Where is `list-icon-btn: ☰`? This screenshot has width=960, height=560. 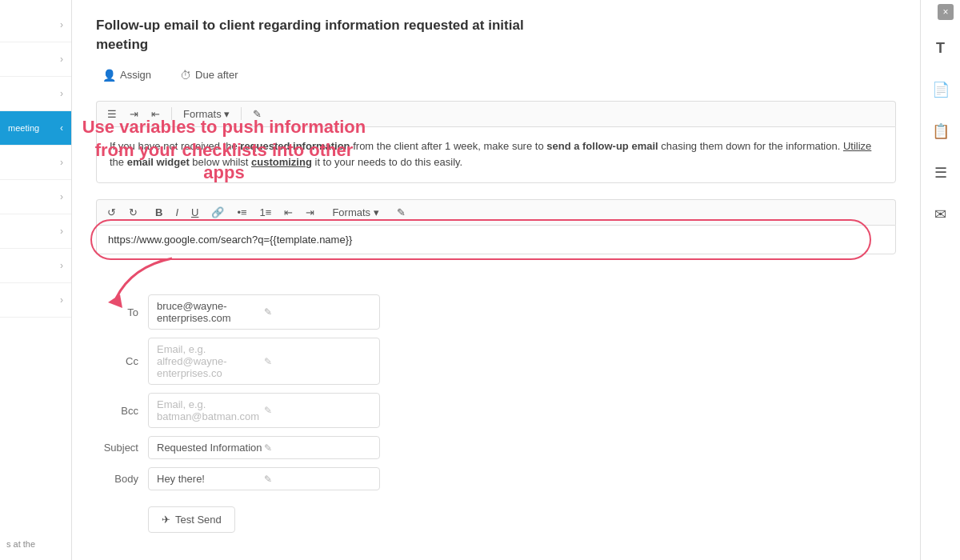
list-icon-btn: ☰ is located at coordinates (112, 114).